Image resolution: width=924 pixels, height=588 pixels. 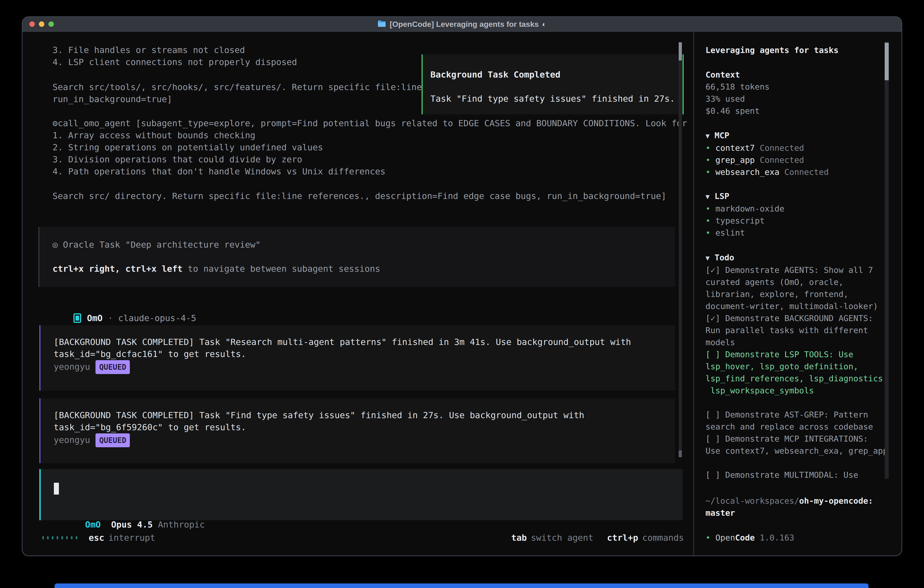 What do you see at coordinates (175, 56) in the screenshot?
I see `scrollback-paragraph-1: 3. File handles or streams not closed 4.…` at bounding box center [175, 56].